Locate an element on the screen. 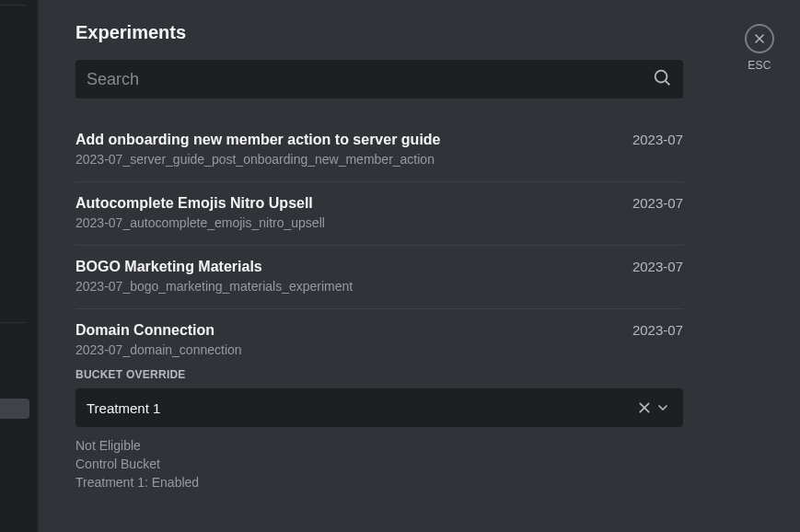 The image size is (800, 532). experiment-id: 2023-07_server_guide_post_onboarding_new… is located at coordinates (379, 159).